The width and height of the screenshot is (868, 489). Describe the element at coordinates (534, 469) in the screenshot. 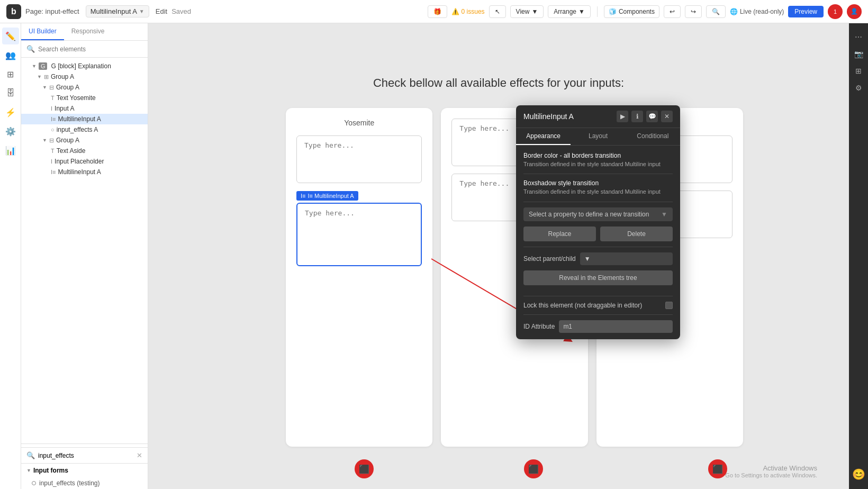

I see `red-button-middle: ⬛` at that location.